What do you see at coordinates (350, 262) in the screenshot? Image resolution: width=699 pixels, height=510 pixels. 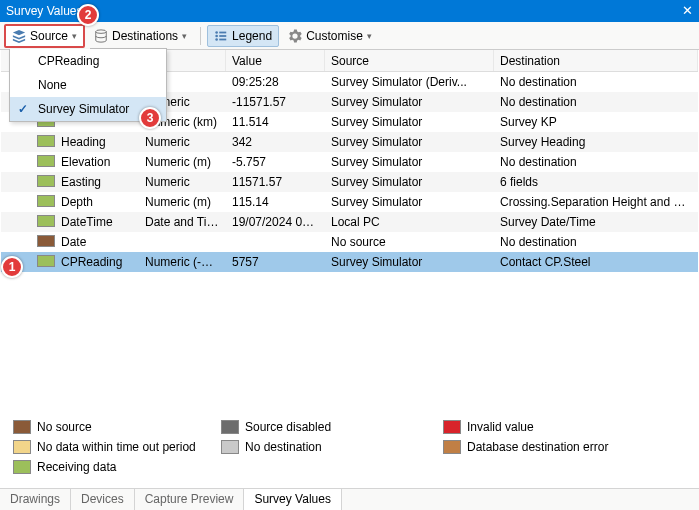 I see `table-row: CPReadingNumeric (-m...5757Survey Simula…` at bounding box center [350, 262].